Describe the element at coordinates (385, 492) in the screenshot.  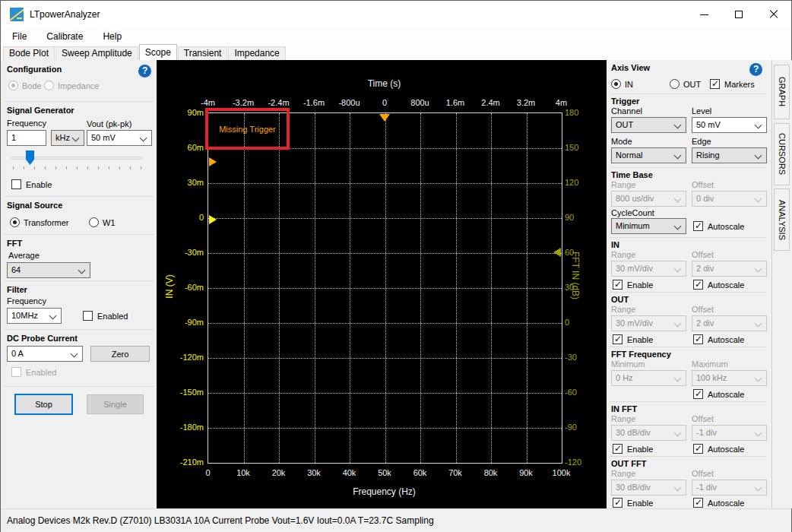
I see `frequency-axis-title: Frequency (Hz)` at that location.